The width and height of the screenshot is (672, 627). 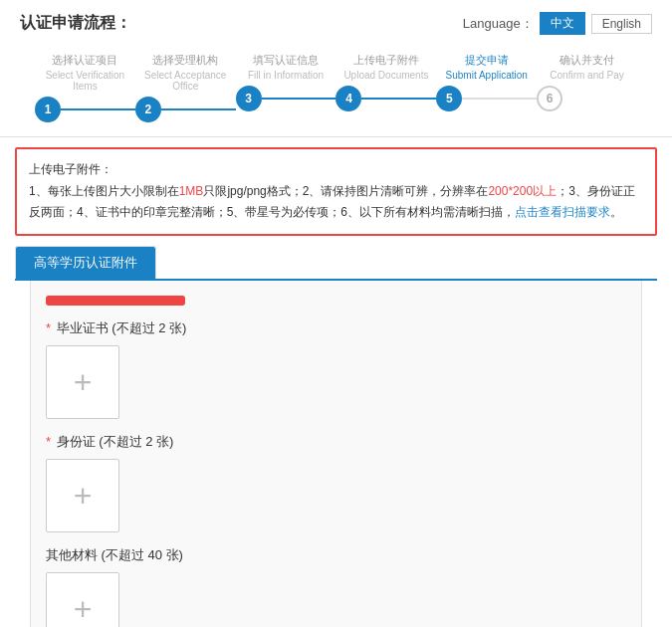 I want to click on upload-diploma-label: * 毕业证书 (不超过 2 张), so click(x=336, y=328).